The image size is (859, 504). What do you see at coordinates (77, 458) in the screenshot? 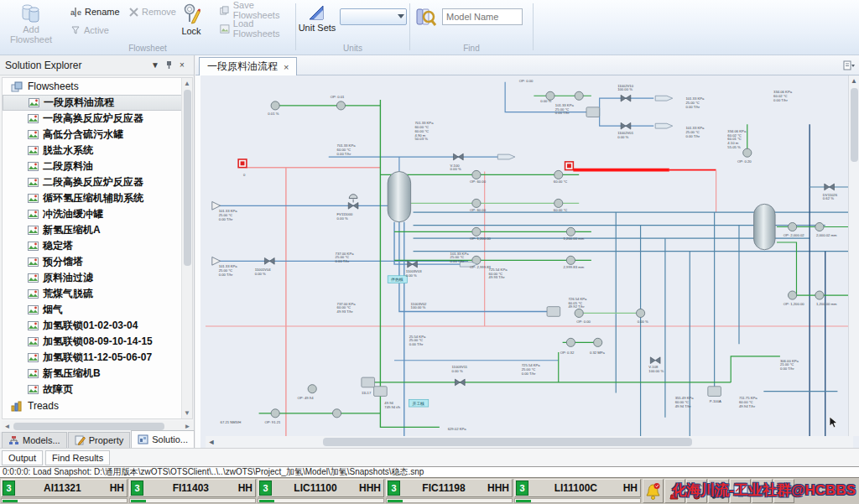
I see `tab-find-results: Find Results` at bounding box center [77, 458].